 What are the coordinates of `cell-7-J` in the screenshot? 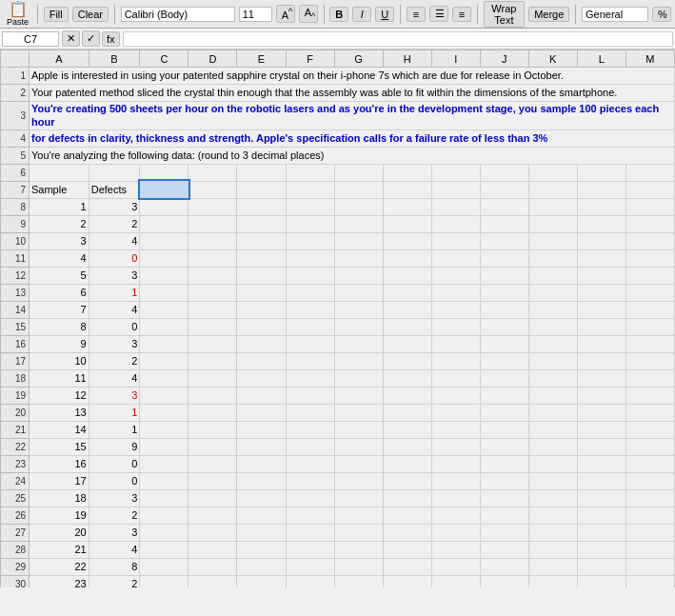 It's located at (505, 189).